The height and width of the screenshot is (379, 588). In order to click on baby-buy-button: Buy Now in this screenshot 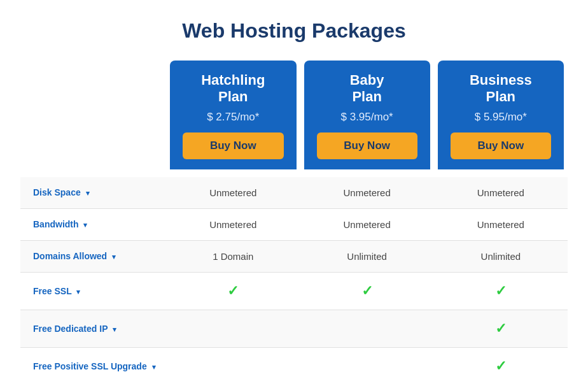, I will do `click(367, 146)`.